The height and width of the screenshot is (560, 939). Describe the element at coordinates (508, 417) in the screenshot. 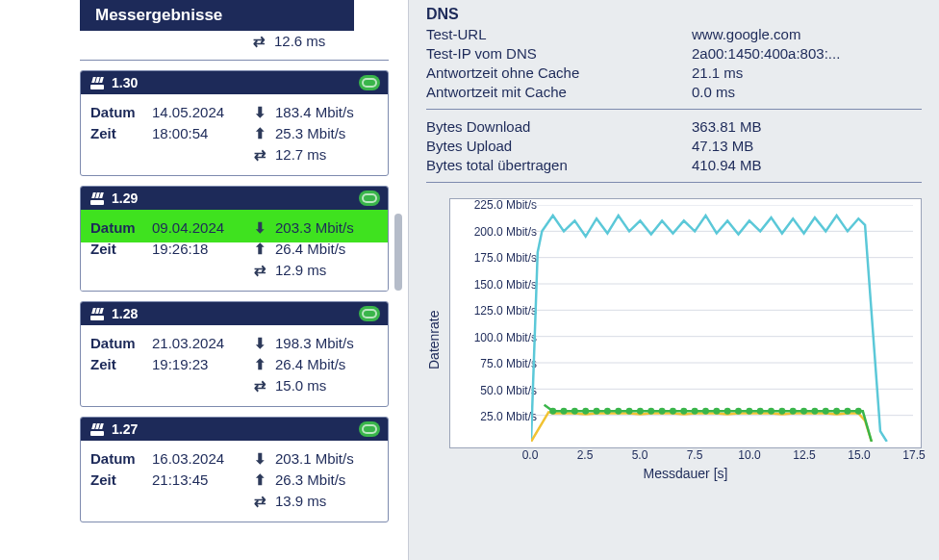

I see `ytick-label: 25.0 Mbit/s` at that location.